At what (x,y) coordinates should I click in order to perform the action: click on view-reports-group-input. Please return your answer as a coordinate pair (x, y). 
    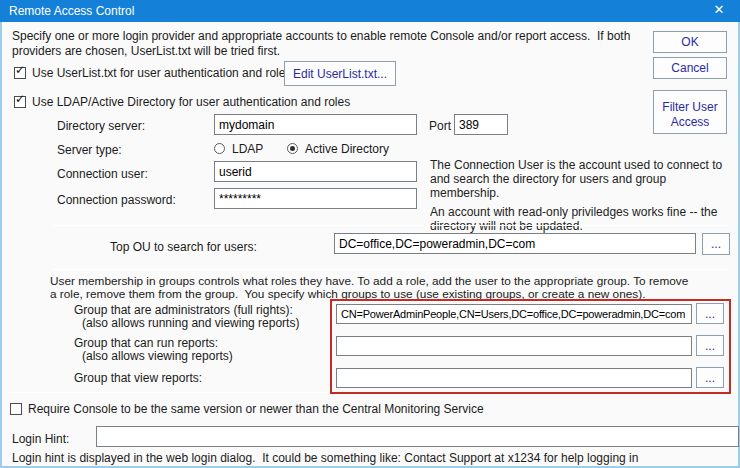
    Looking at the image, I should click on (514, 378).